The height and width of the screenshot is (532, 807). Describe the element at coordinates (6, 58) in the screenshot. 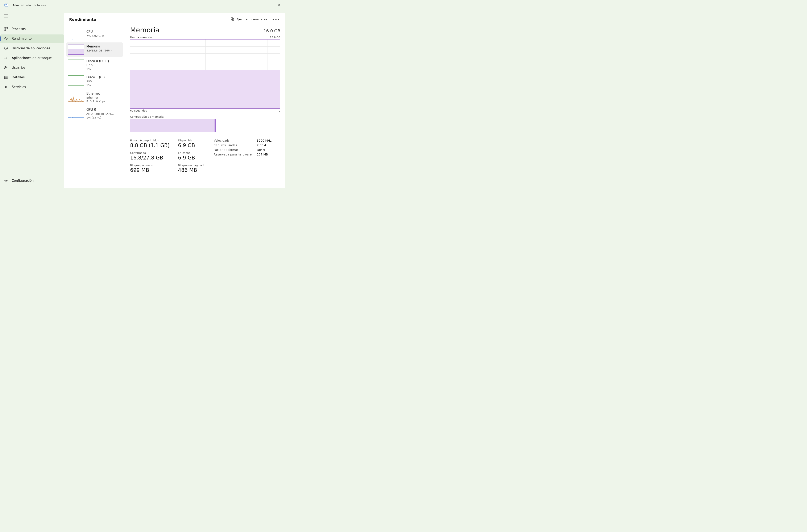

I see `speed-icon` at that location.